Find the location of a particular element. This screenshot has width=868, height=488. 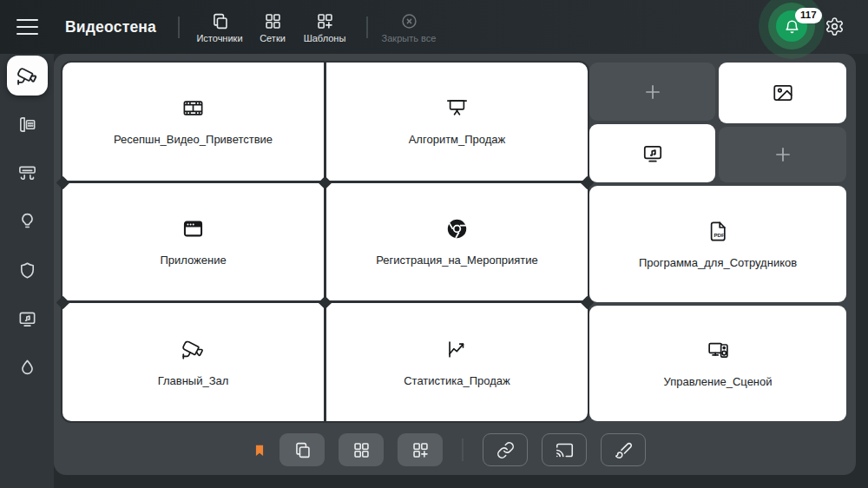

film-icon is located at coordinates (193, 108).